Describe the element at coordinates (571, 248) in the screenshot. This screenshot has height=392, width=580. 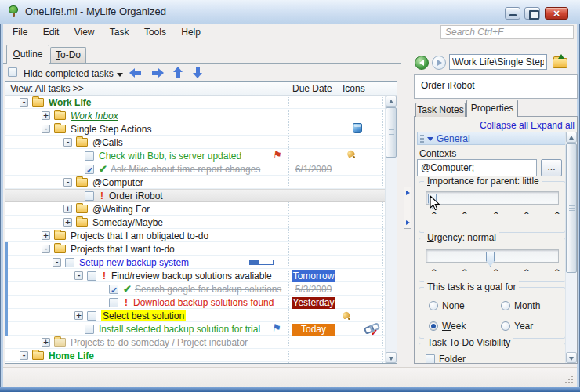
I see `properties-scrollbar` at that location.